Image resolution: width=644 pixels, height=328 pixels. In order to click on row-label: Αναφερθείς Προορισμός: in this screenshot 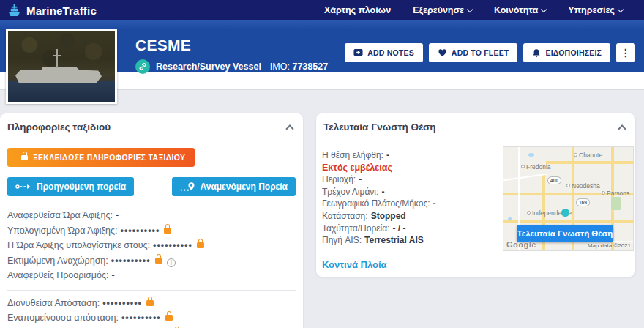, I will do `click(58, 275)`.